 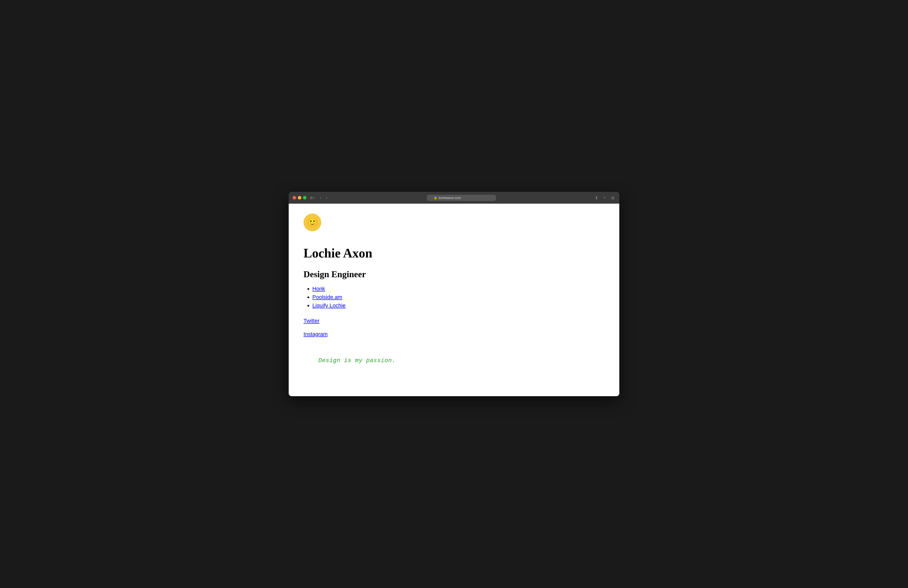 What do you see at coordinates (462, 198) in the screenshot?
I see `address-bar: 🔒 lochieaxon.com` at bounding box center [462, 198].